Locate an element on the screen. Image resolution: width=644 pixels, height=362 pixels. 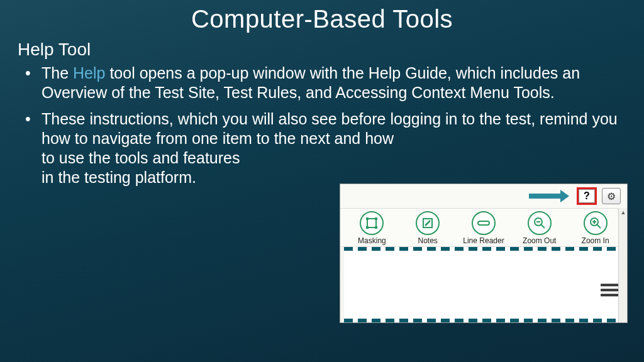
tool-line-reader: Line Reader is located at coordinates (484, 228).